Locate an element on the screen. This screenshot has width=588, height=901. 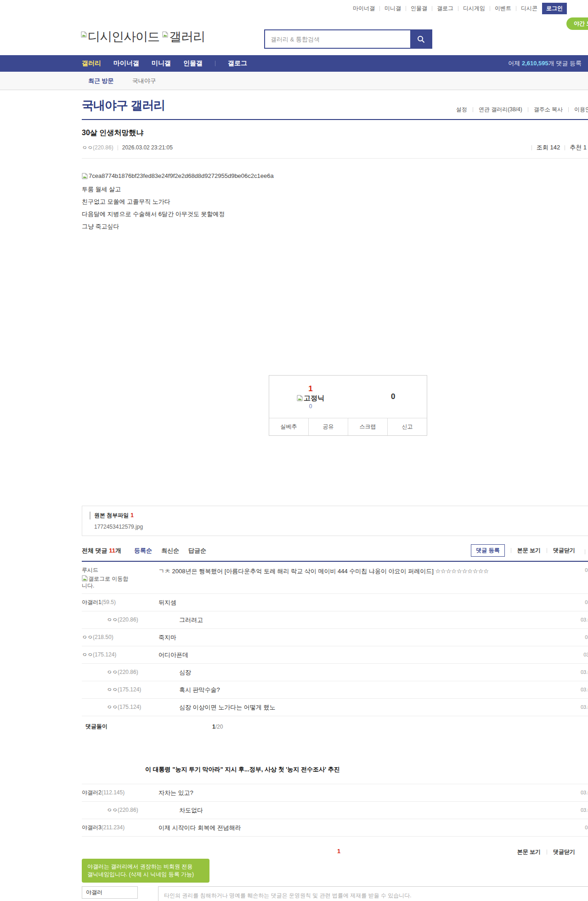
downvote-button: 0 is located at coordinates (390, 397).